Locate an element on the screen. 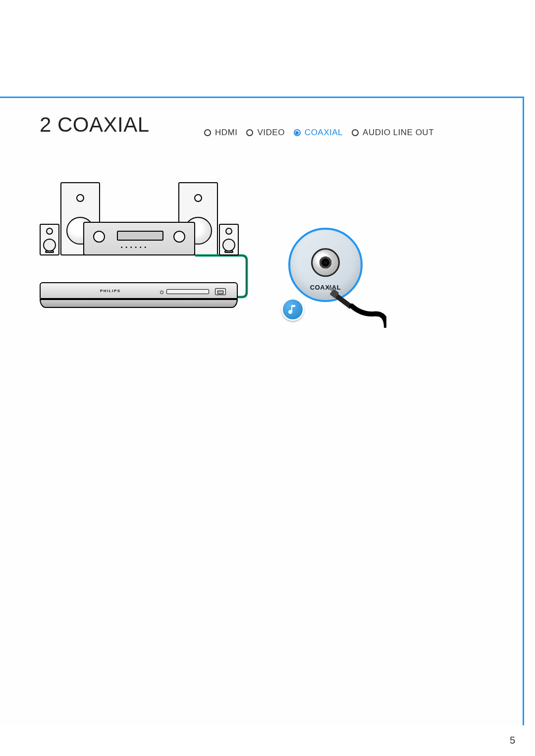 This screenshot has width=535, height=756. option-coaxial: COAXIAL is located at coordinates (324, 133).